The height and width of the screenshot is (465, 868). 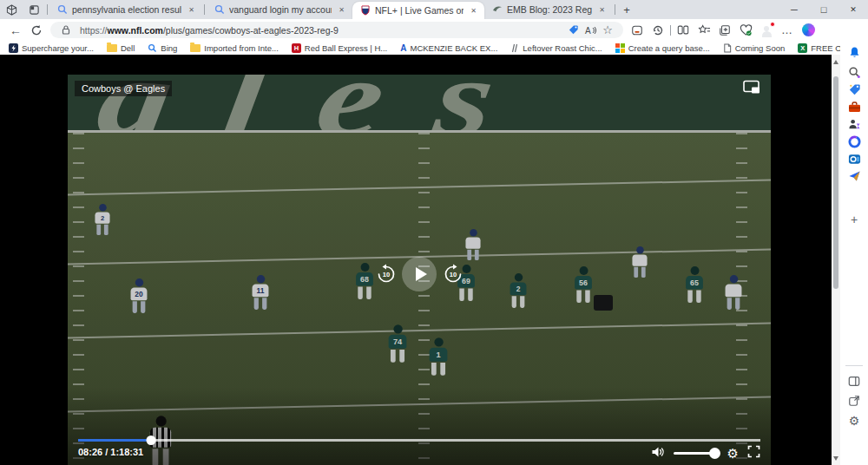 What do you see at coordinates (836, 260) in the screenshot?
I see `page-scrollbar` at bounding box center [836, 260].